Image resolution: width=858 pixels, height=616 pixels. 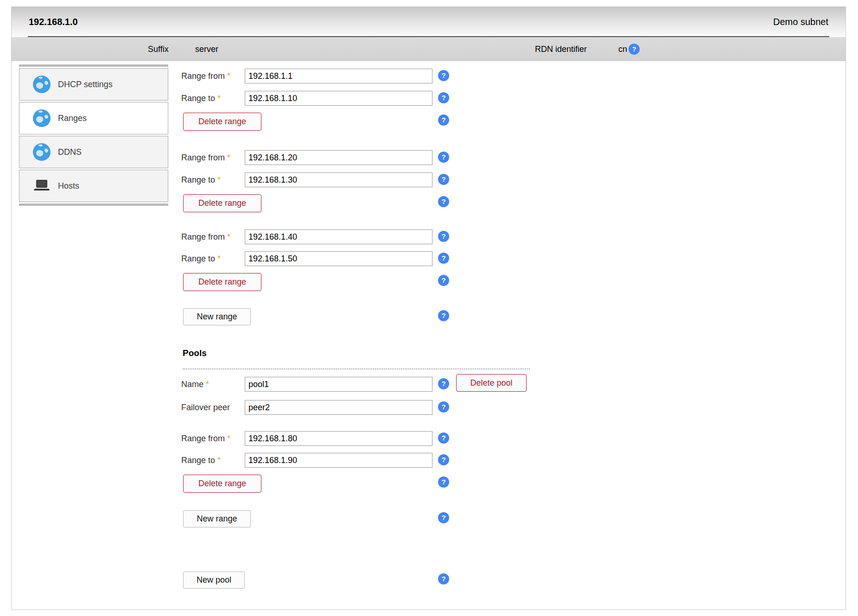 What do you see at coordinates (338, 384) in the screenshot?
I see `pool-name-input` at bounding box center [338, 384].